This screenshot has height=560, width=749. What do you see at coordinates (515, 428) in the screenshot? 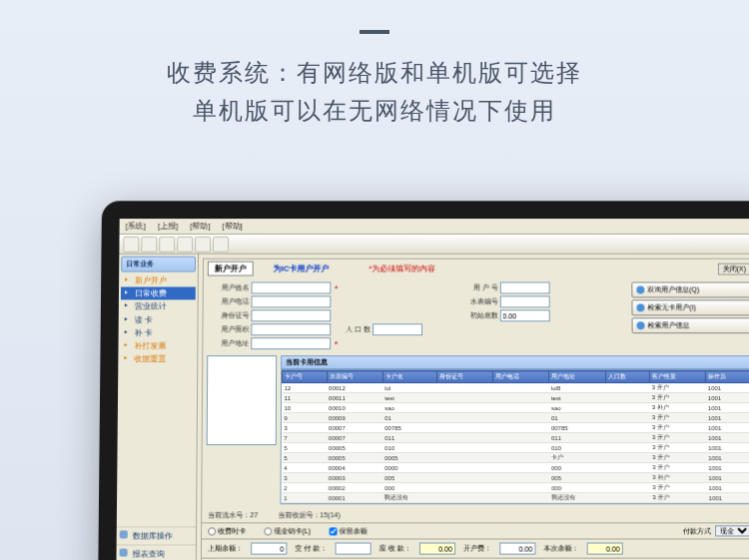
I see `table-row: 30000700785007853 开户1001` at bounding box center [515, 428].